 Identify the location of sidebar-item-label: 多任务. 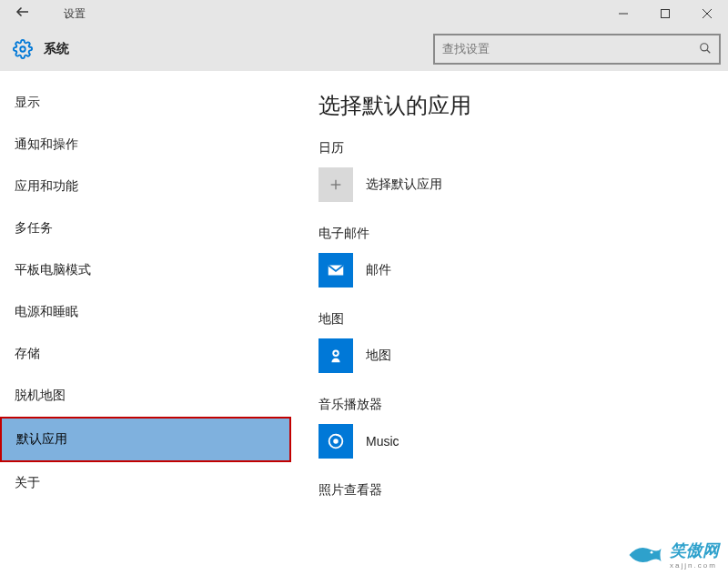
(34, 227).